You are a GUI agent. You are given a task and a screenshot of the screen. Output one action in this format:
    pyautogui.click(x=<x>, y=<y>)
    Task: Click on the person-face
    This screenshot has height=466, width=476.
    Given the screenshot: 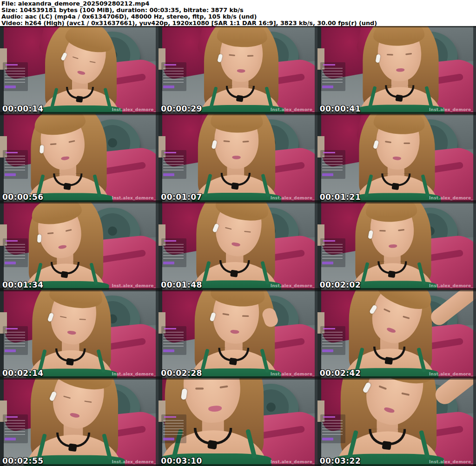 What is the action you would take?
    pyautogui.click(x=212, y=401)
    